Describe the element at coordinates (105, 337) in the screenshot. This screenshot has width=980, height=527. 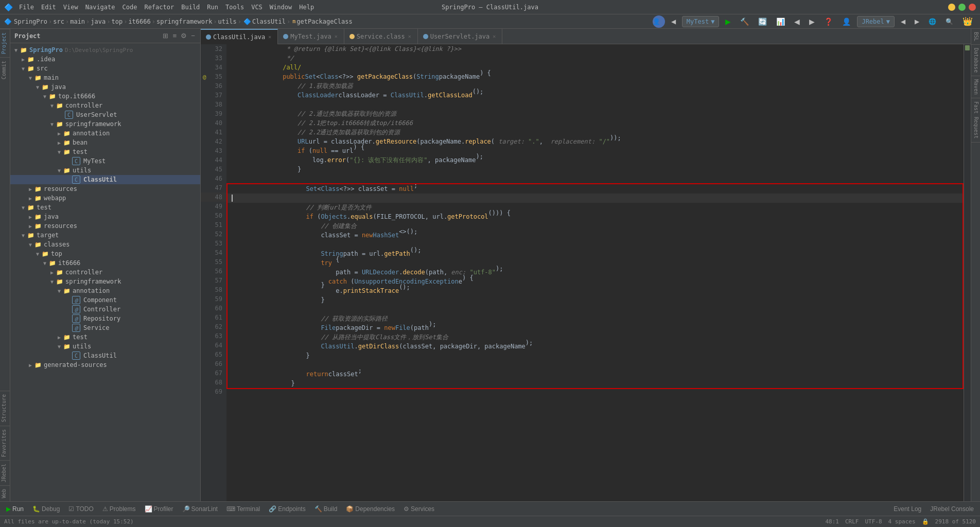
I see `tree-item-target-test: ▶ 📁 test` at that location.